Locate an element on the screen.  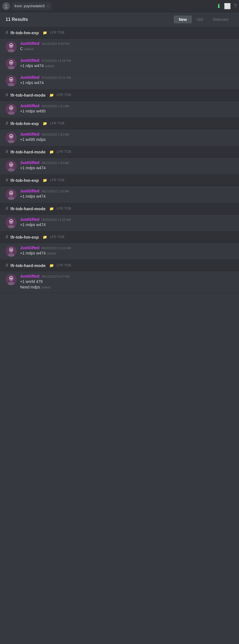
message-text-line: Need mdps is located at coordinates (30, 287).